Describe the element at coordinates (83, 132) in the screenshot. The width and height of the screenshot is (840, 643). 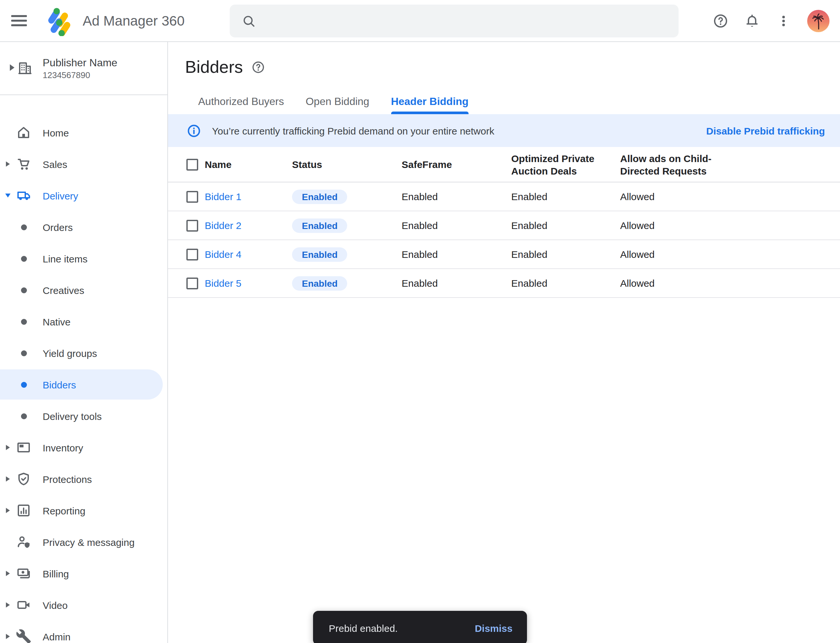
I see `sidebar-item-home: Home` at that location.